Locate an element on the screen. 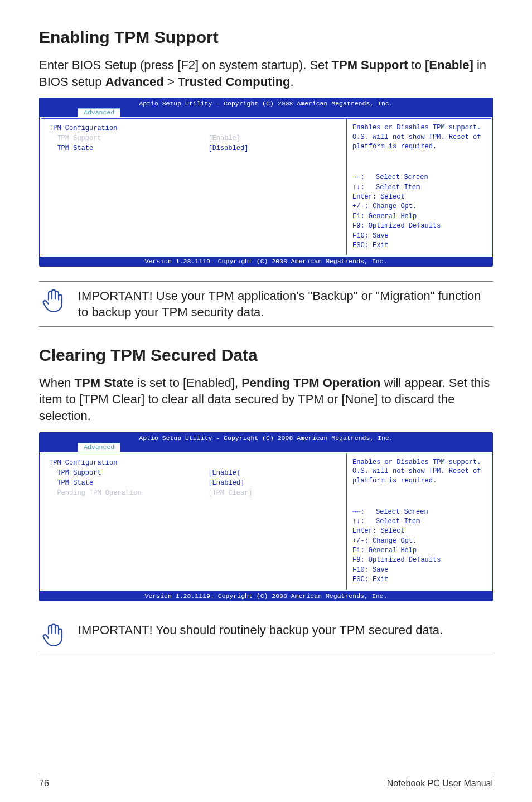 The image size is (532, 802). t: . is located at coordinates (292, 81).